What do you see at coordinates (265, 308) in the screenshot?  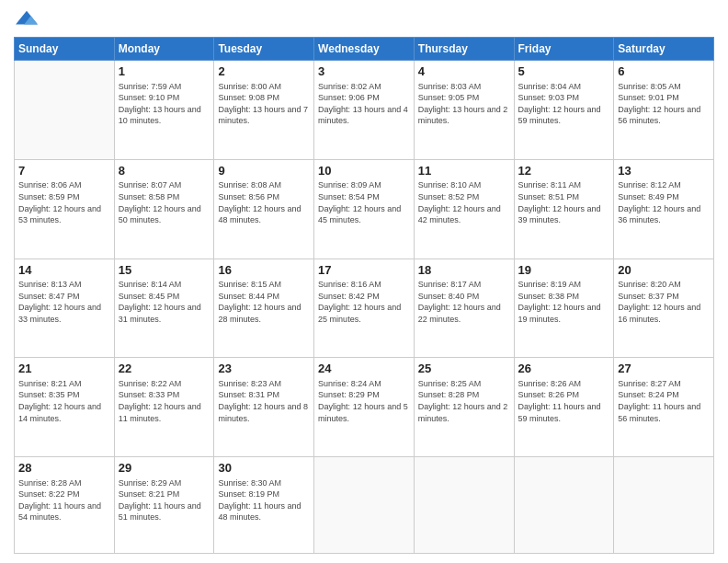 I see `calendar-cell: 16Sunrise: 8:15 AMSunset: 8:44 PMDayligh…` at bounding box center [265, 308].